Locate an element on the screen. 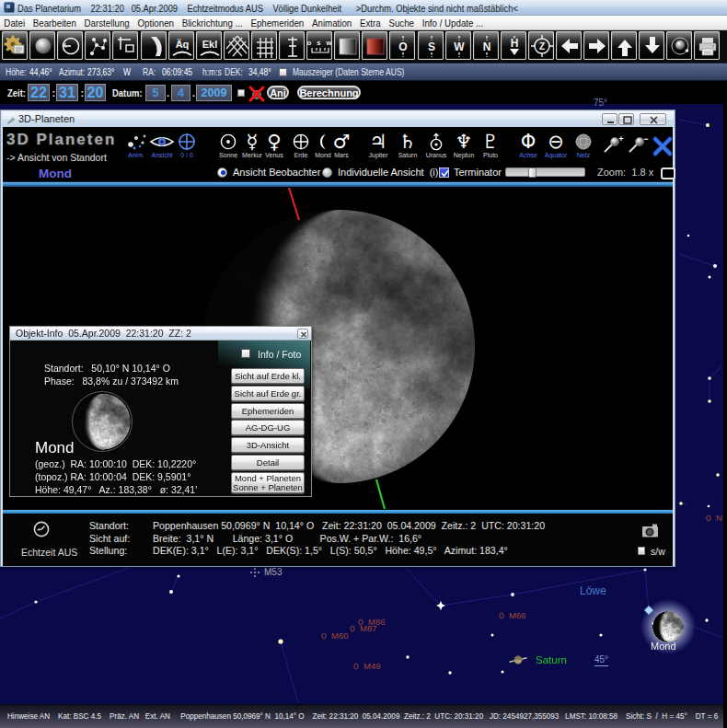  dialog-button-sicht-auf-erde-gr-: Sicht auf Erde gr. is located at coordinates (268, 394).